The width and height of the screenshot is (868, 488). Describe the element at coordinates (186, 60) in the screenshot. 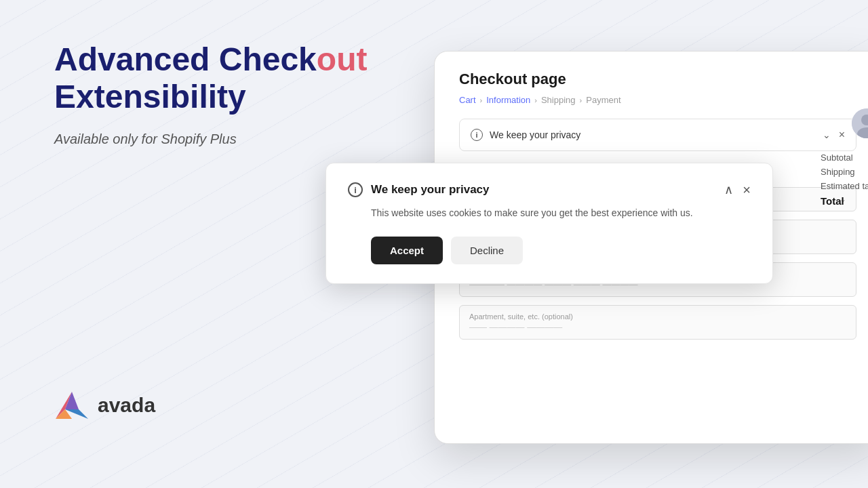

I see `headline-advanced: Advanced Check` at that location.